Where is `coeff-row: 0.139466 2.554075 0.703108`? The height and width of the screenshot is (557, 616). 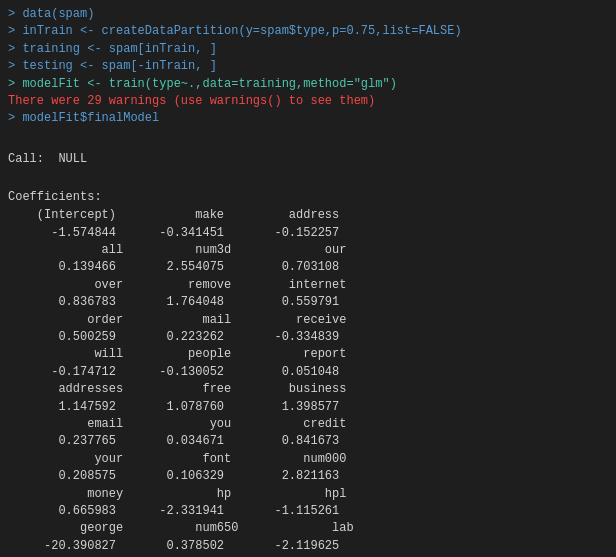 coeff-row: 0.139466 2.554075 0.703108 is located at coordinates (308, 268).